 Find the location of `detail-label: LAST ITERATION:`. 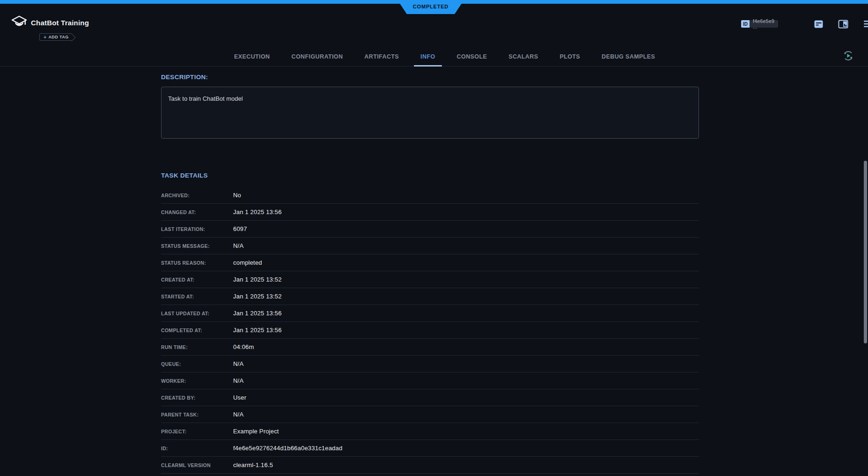

detail-label: LAST ITERATION: is located at coordinates (197, 229).